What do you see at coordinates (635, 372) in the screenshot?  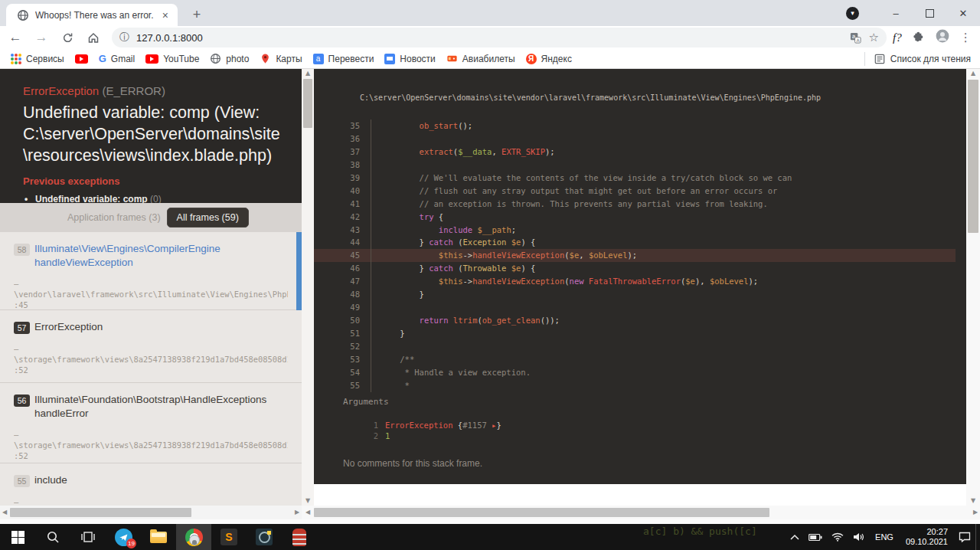 I see `code-line-54: 54 * Handle a view exception.` at bounding box center [635, 372].